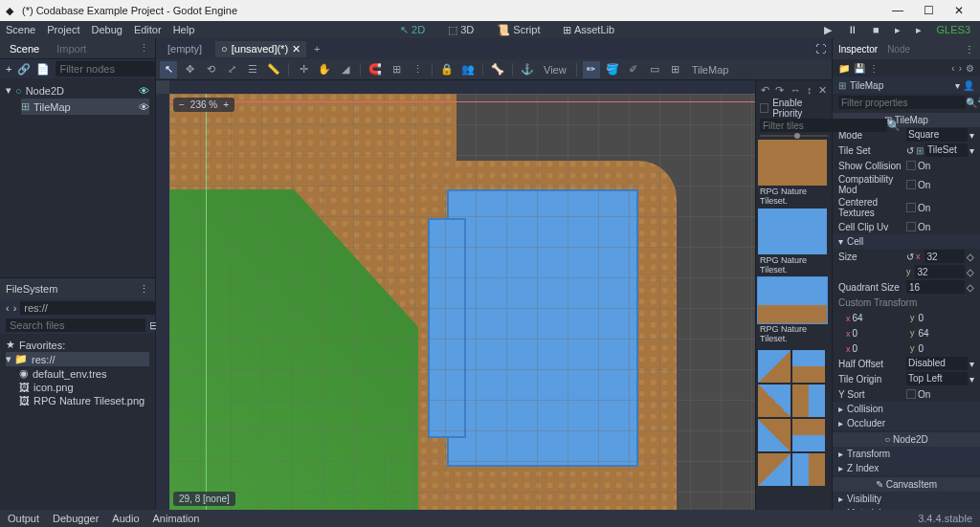 The height and width of the screenshot is (527, 980). What do you see at coordinates (76, 325) in the screenshot?
I see `fs-search-input` at bounding box center [76, 325].